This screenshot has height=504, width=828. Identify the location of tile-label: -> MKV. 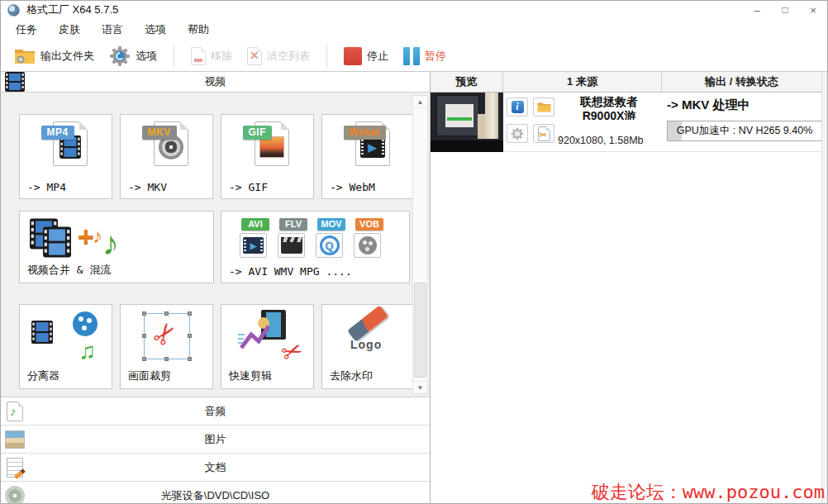
(147, 187).